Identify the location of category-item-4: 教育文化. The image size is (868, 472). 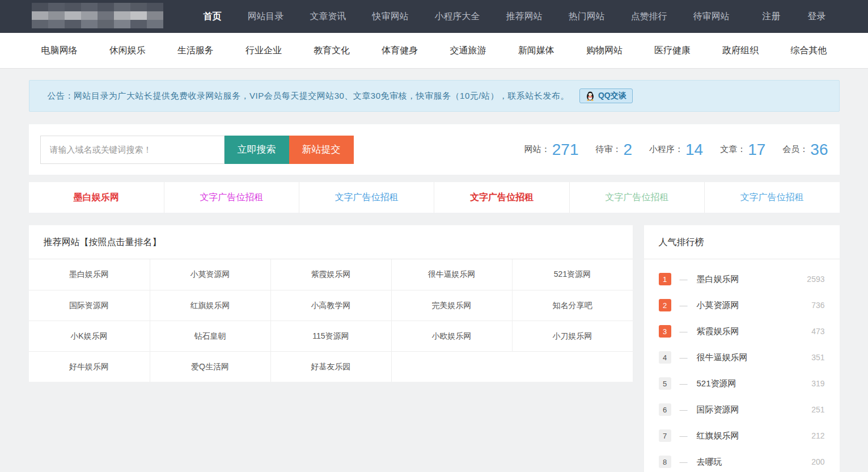
(332, 51).